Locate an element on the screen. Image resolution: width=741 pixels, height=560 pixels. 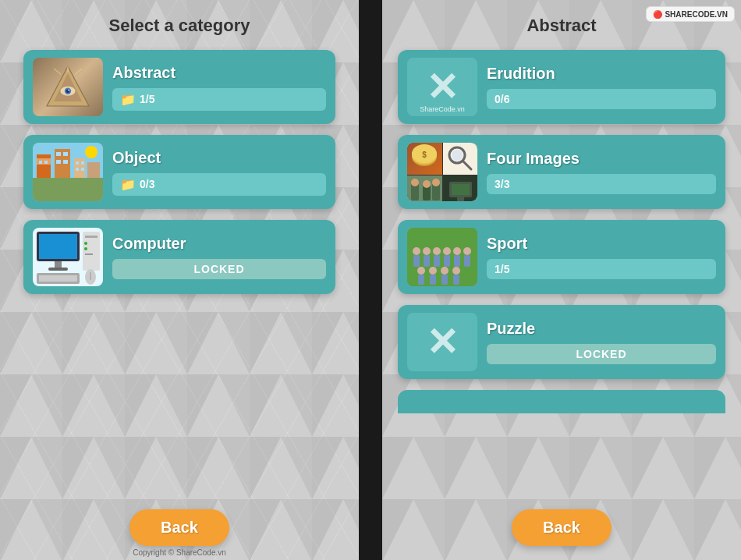
sport-name: Sport is located at coordinates (601, 243).